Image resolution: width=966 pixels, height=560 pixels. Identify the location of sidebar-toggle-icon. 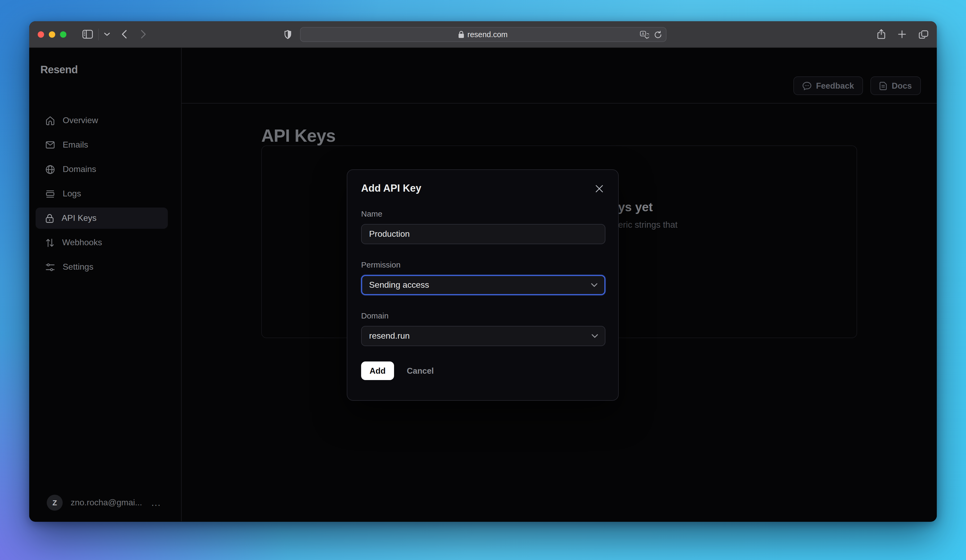
(87, 34).